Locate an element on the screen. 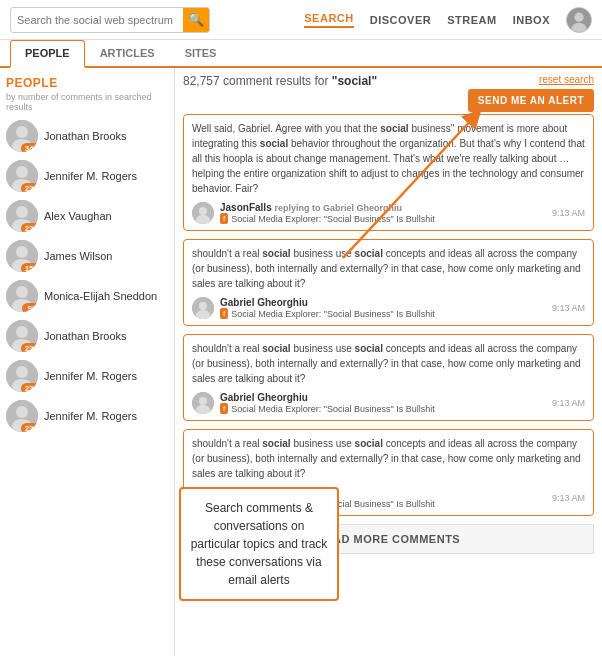 The height and width of the screenshot is (660, 602). commenter-info: Gabriel Gheorghiu f Social Media Explore… is located at coordinates (383, 308).